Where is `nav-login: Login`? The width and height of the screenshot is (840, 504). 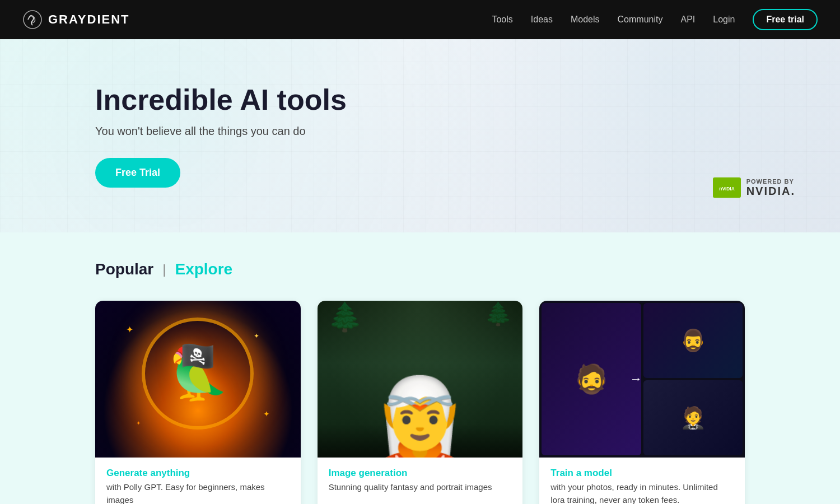
nav-login: Login is located at coordinates (724, 20).